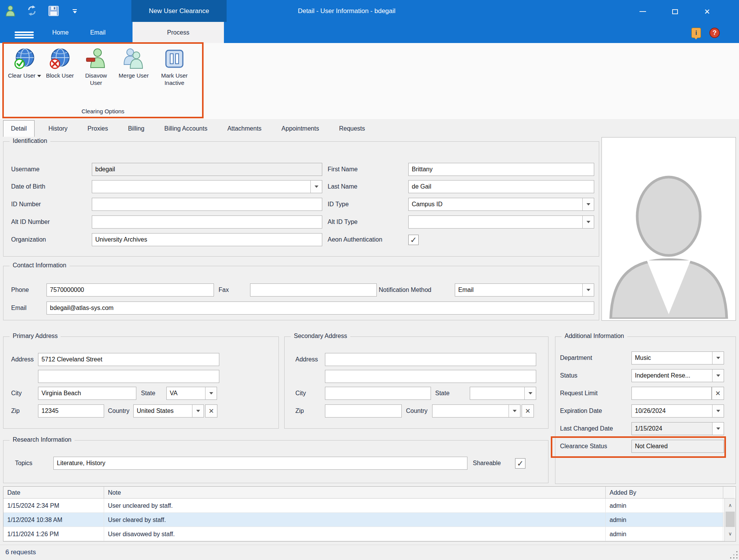 The height and width of the screenshot is (560, 739). Describe the element at coordinates (501, 169) in the screenshot. I see `first-name-field` at that location.